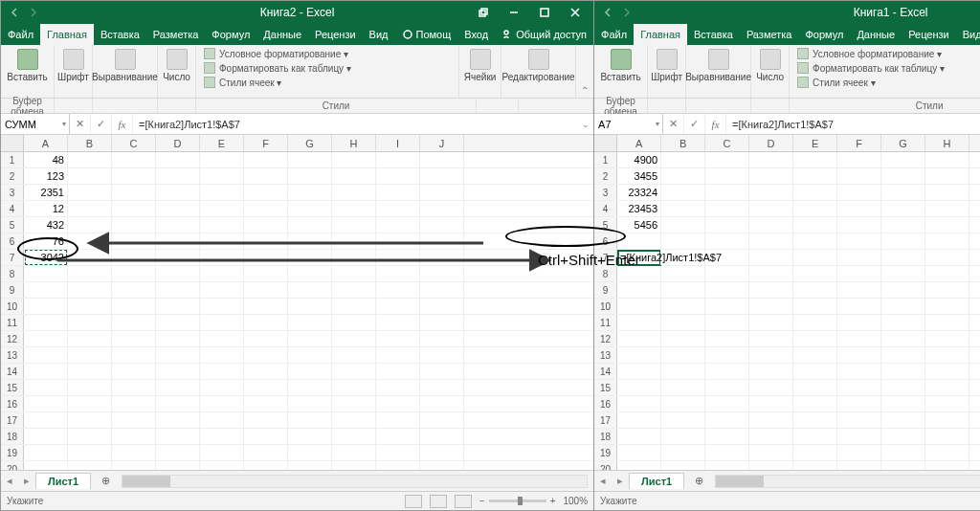  What do you see at coordinates (714, 34) in the screenshot?
I see `tab-insert: Вставка` at bounding box center [714, 34].